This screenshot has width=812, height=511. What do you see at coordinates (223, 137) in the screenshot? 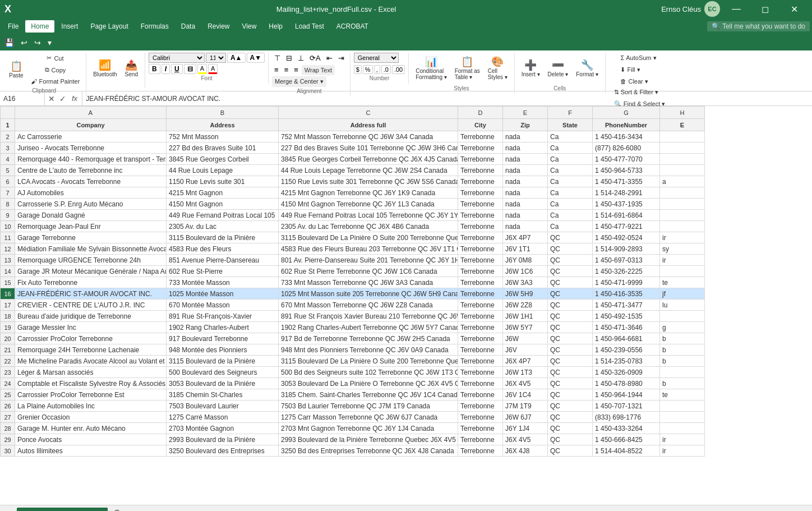
I see `cell-2-2: 752 Mnt Masson` at bounding box center [223, 137].